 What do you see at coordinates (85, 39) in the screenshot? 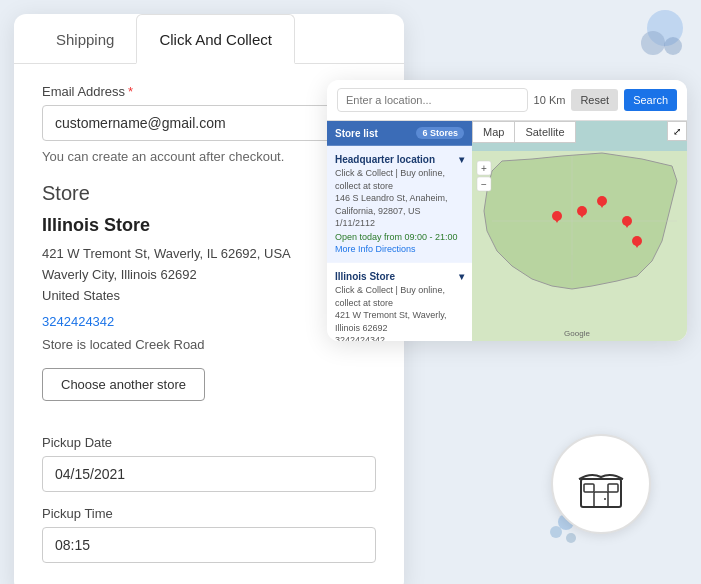
I see `tab-shipping: Shipping` at bounding box center [85, 39].